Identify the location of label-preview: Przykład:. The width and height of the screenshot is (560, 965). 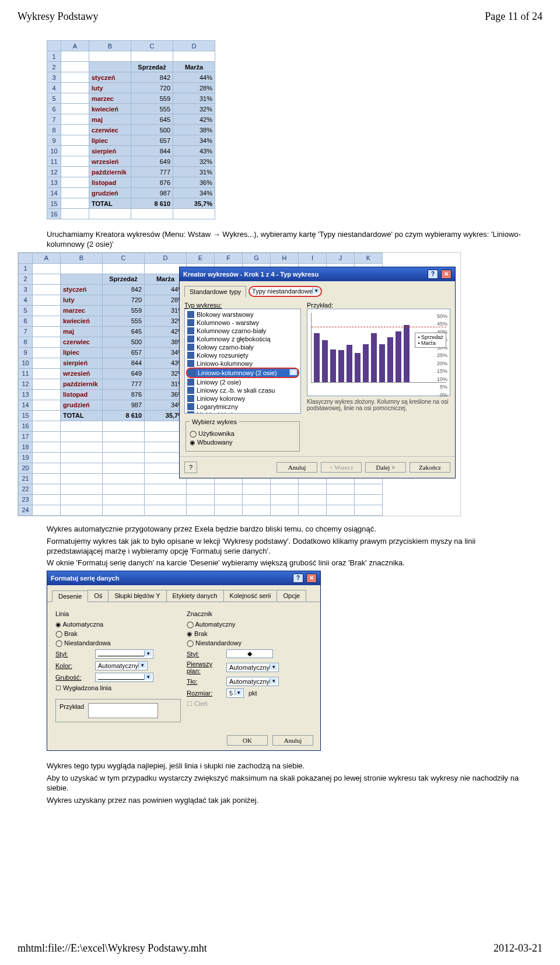
(379, 305).